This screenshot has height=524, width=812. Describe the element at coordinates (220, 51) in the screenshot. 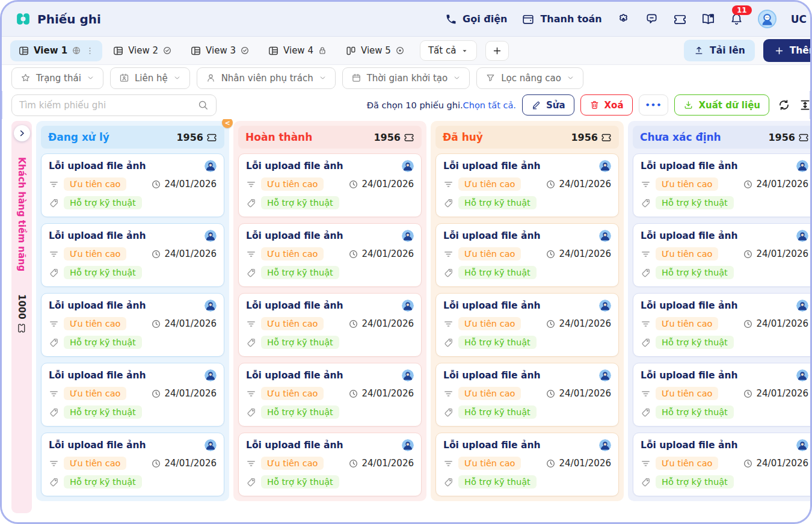

I see `tab-view-3: View 3` at that location.